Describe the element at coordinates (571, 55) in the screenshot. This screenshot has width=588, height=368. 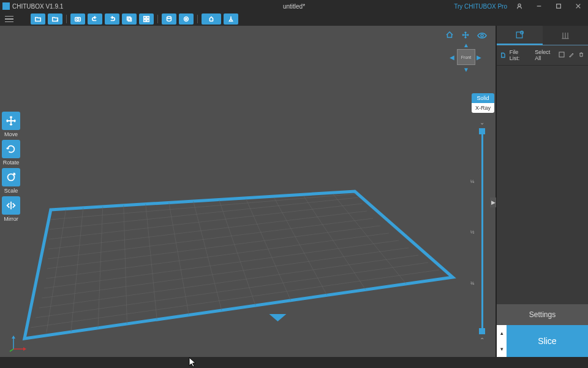
I see `edit-button` at that location.